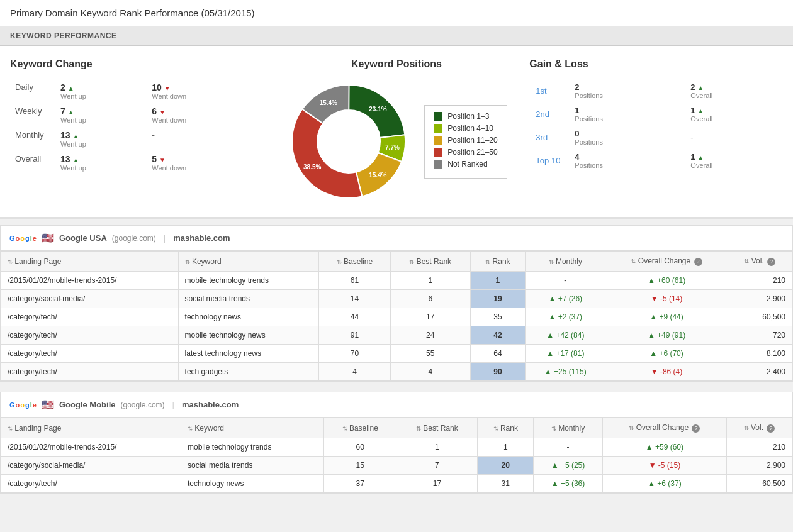  What do you see at coordinates (205, 91) in the screenshot?
I see `kw-change-down: 10 ▼ Went down` at bounding box center [205, 91].